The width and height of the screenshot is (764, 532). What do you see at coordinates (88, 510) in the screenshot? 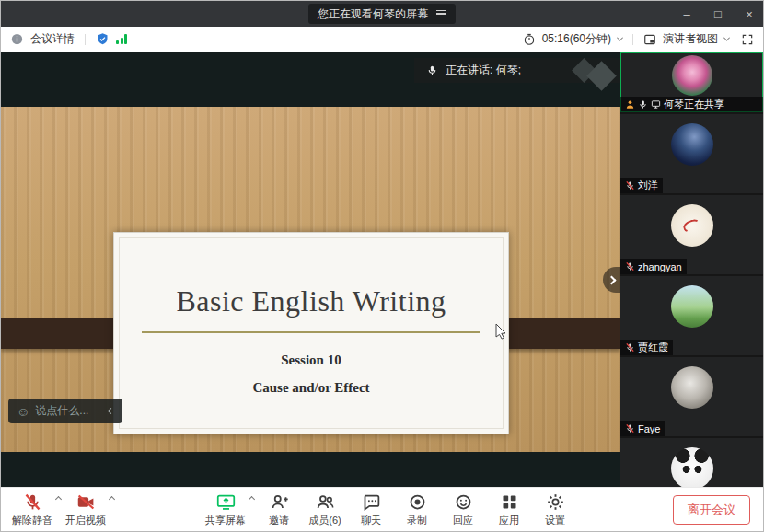
I see `start-video-button: 开启视频` at bounding box center [88, 510].